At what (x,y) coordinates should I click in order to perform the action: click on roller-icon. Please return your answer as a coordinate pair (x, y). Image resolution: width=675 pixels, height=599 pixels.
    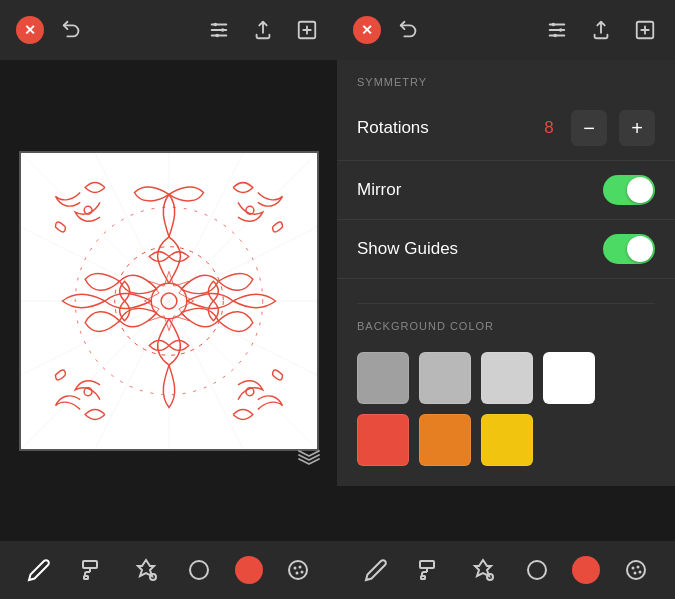
    Looking at the image, I should click on (92, 570).